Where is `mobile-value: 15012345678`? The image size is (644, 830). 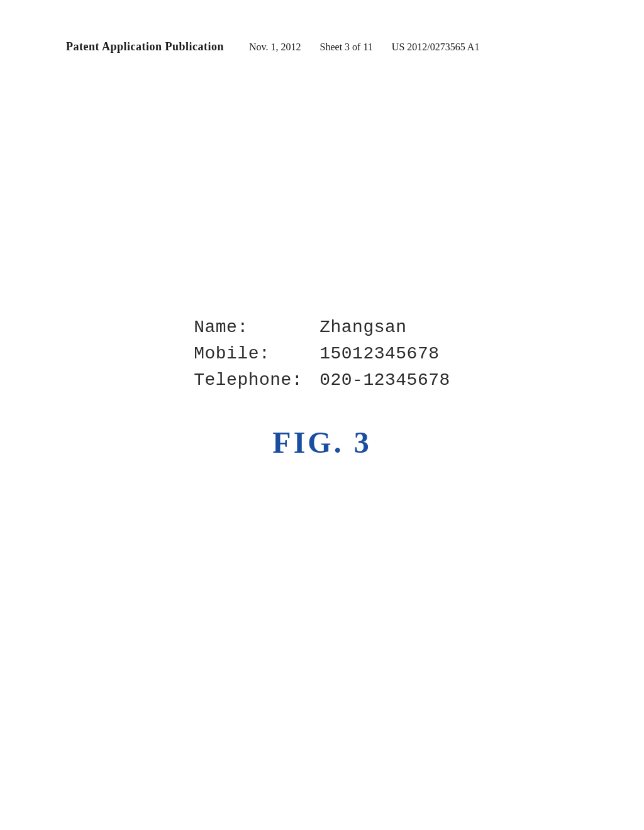 mobile-value: 15012345678 is located at coordinates (379, 354).